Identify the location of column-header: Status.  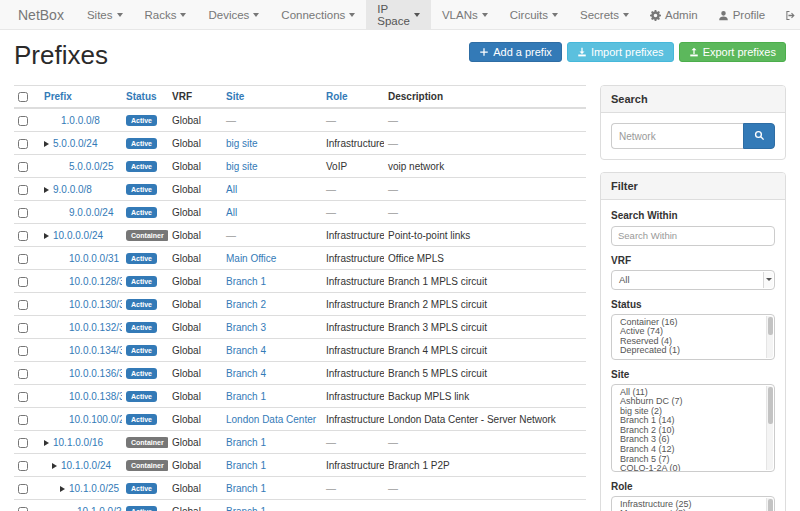
(145, 98).